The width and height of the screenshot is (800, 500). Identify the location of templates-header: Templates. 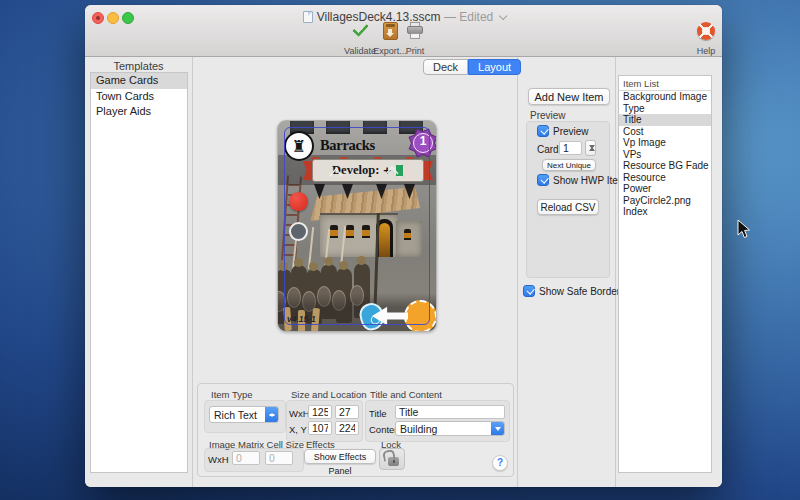
(138, 66).